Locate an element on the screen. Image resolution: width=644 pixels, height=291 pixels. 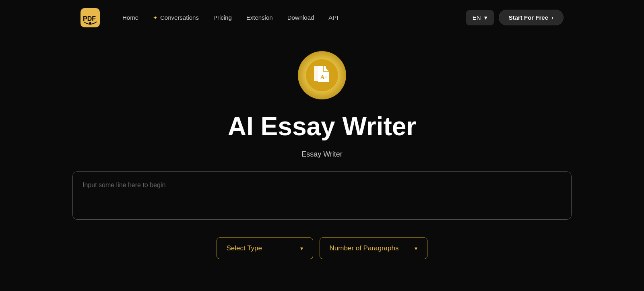
input-container is located at coordinates (322, 196).